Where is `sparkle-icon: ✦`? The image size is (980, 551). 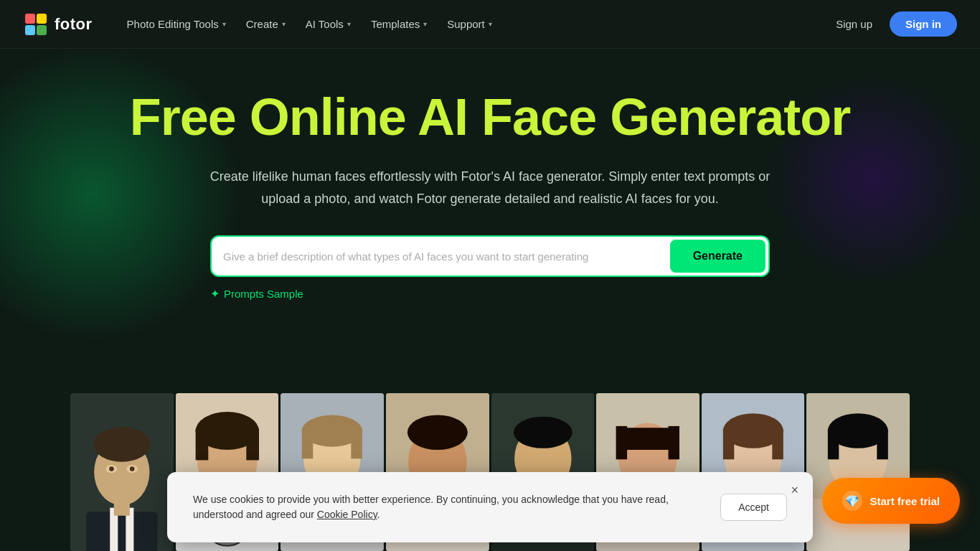 sparkle-icon: ✦ is located at coordinates (215, 294).